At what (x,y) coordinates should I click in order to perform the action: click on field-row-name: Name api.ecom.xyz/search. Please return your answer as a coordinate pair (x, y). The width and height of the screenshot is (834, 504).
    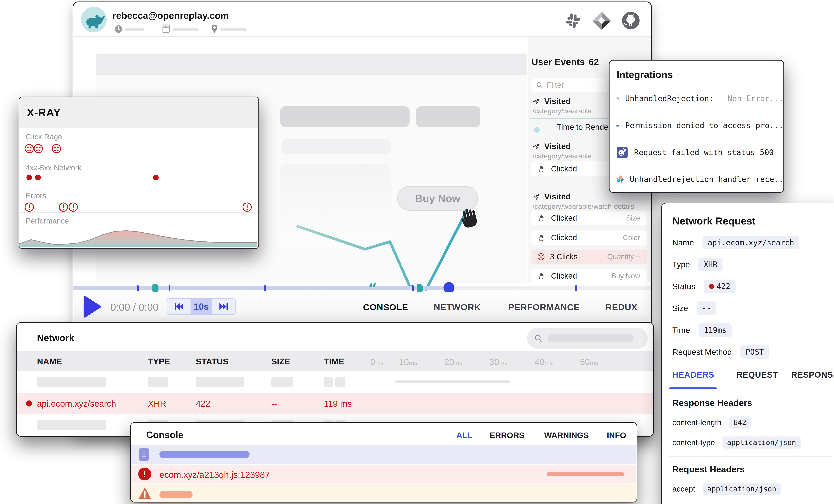
    Looking at the image, I should click on (751, 242).